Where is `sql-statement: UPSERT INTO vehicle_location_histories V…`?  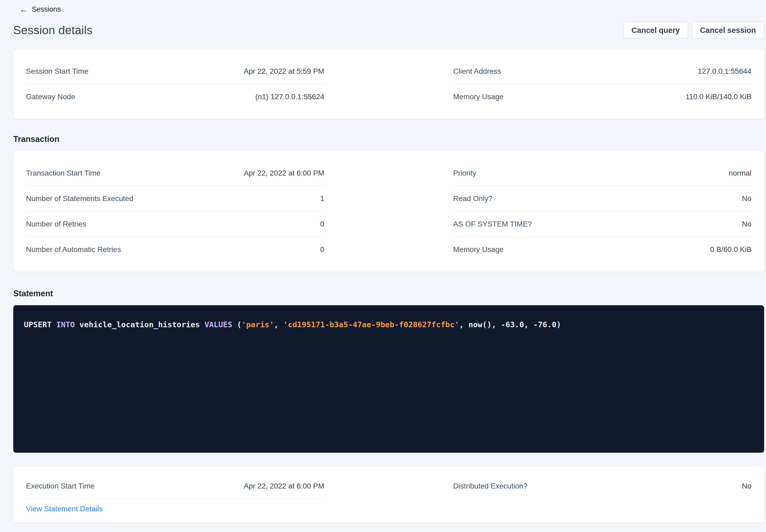 sql-statement: UPSERT INTO vehicle_location_histories V… is located at coordinates (389, 325).